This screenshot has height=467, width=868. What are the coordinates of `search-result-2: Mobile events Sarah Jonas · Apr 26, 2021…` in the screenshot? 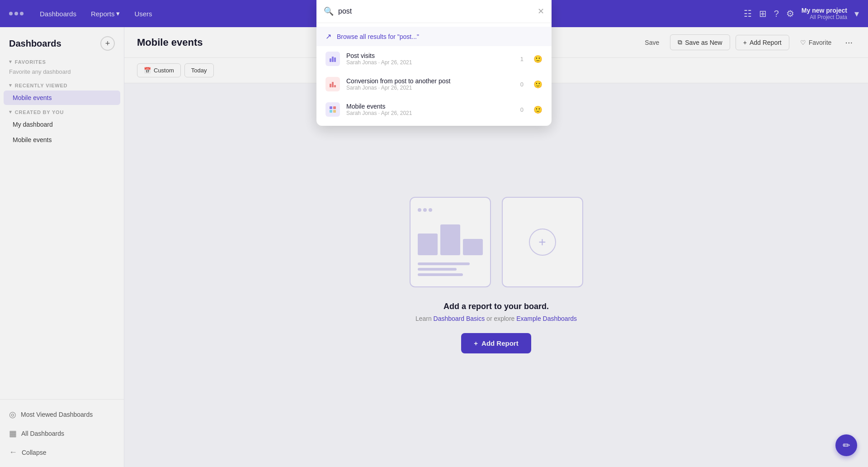 It's located at (434, 110).